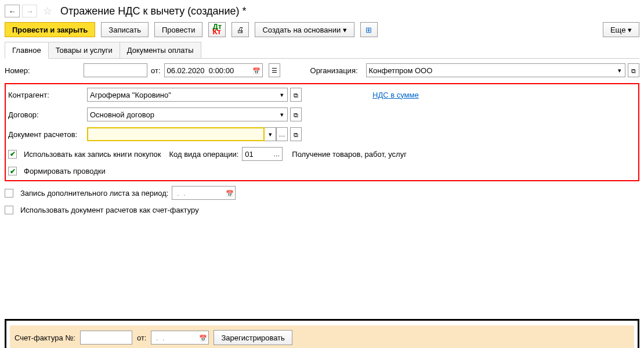 This screenshot has width=644, height=348. I want to click on print-icon, so click(240, 30).